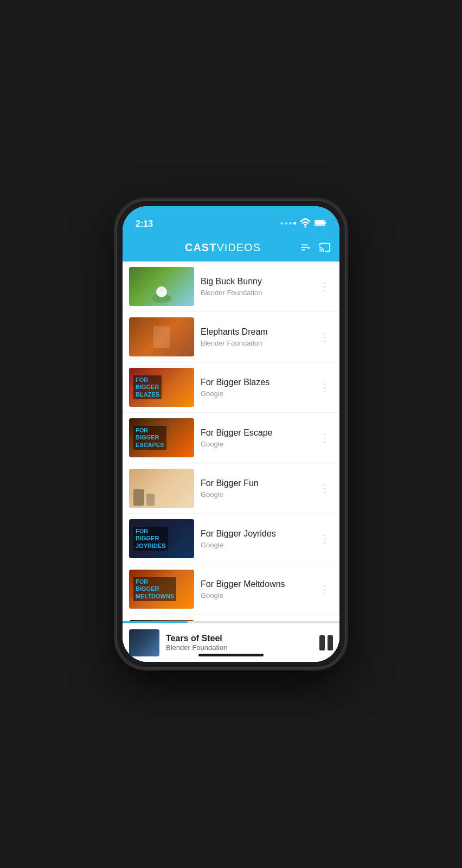 Image resolution: width=462 pixels, height=868 pixels. Describe the element at coordinates (231, 488) in the screenshot. I see `list-item: For Bigger Fun Google ⋮` at that location.